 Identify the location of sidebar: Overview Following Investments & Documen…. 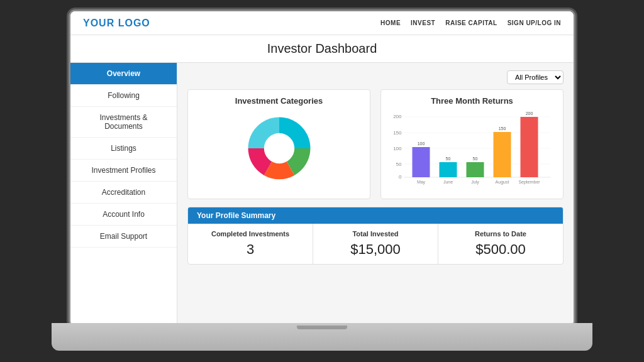
(124, 194).